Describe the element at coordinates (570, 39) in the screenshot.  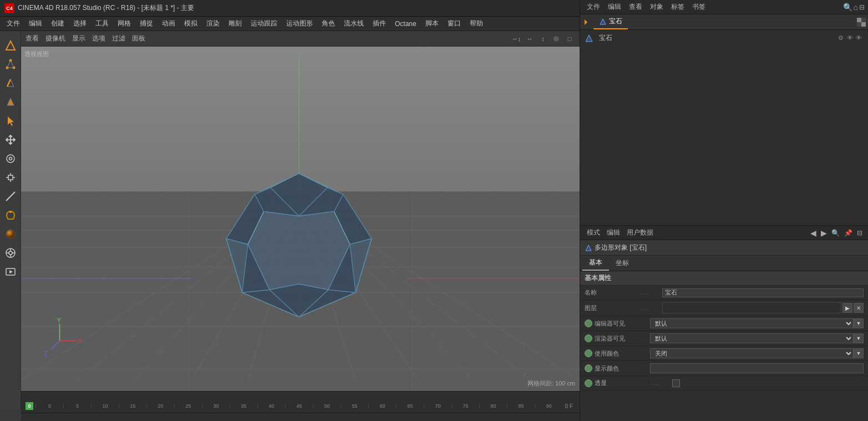
I see `viewport-nav-full: □` at that location.